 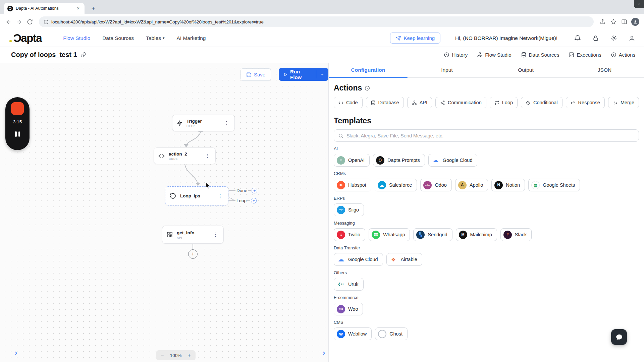 What do you see at coordinates (324, 353) in the screenshot?
I see `expand-right-chevron-icon` at bounding box center [324, 353].